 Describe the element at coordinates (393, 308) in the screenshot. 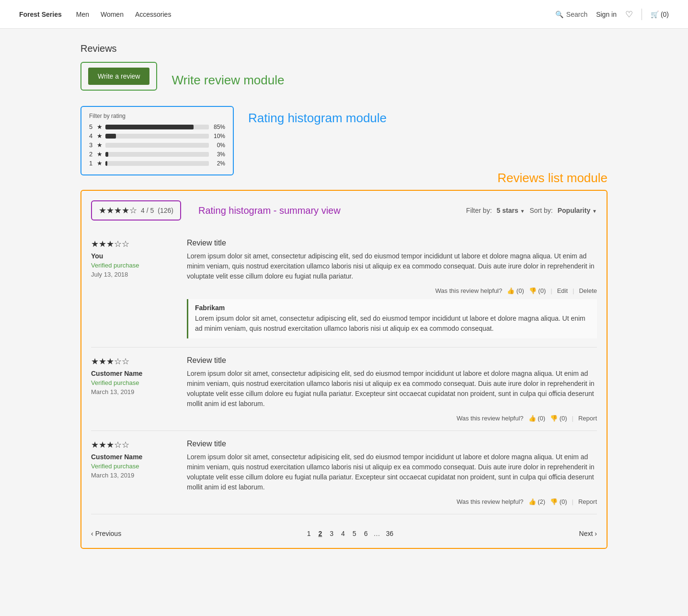

I see `vendor-name: Fabrikam` at that location.